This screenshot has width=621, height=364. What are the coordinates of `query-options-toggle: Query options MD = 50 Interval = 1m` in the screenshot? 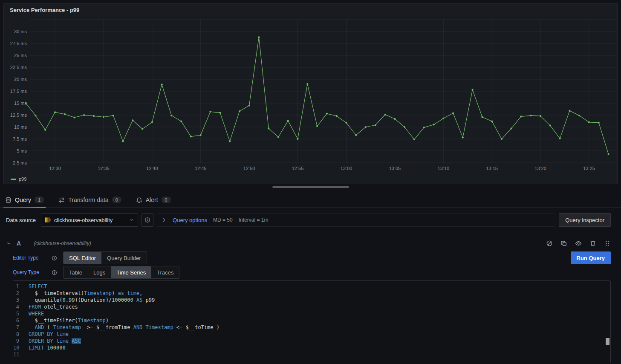 It's located at (356, 220).